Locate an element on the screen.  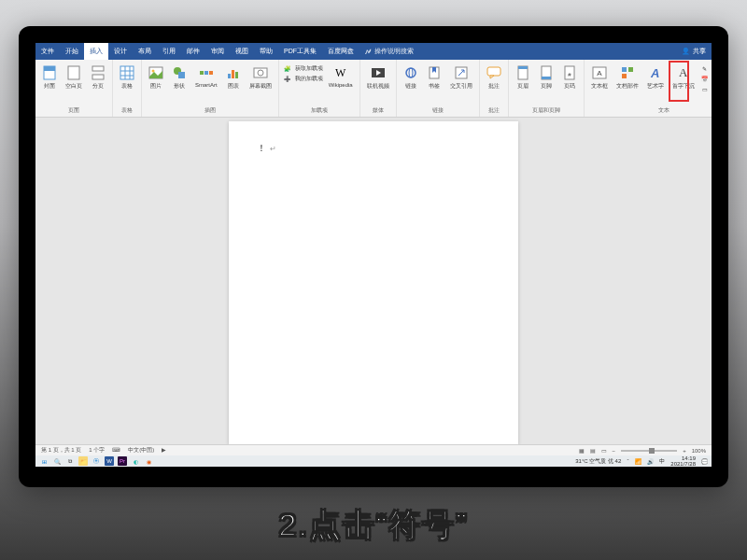
task-view-button: ⧉ is located at coordinates (70, 461).